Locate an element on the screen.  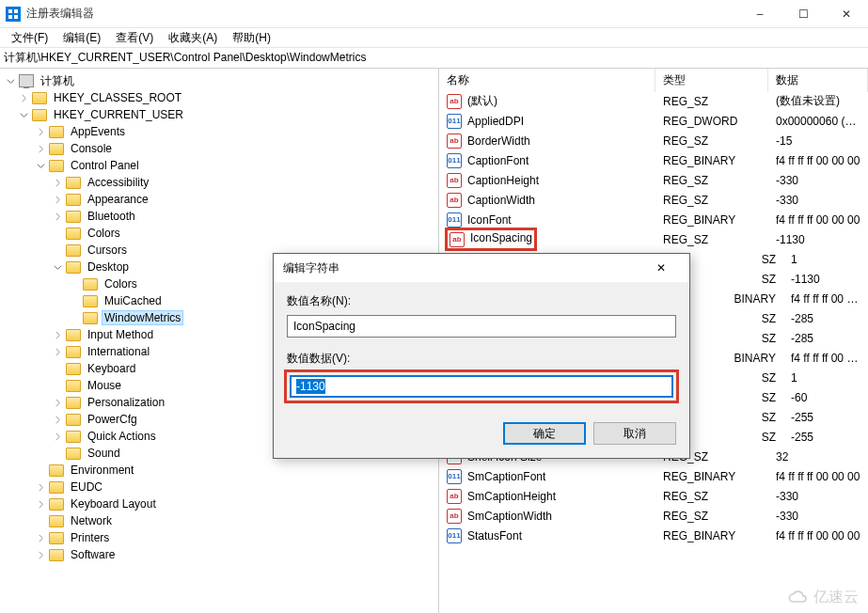
tree-software: Software is located at coordinates (219, 555).